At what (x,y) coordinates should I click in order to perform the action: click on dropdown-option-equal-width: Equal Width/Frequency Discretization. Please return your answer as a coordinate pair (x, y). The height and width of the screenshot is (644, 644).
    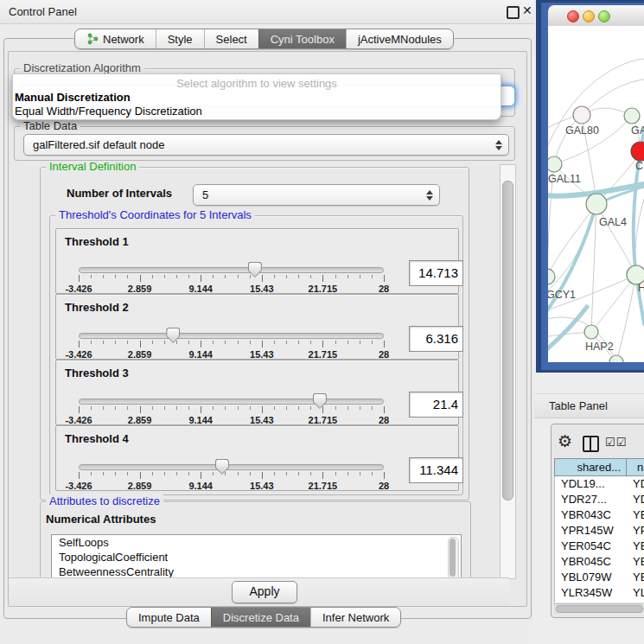
    Looking at the image, I should click on (109, 111).